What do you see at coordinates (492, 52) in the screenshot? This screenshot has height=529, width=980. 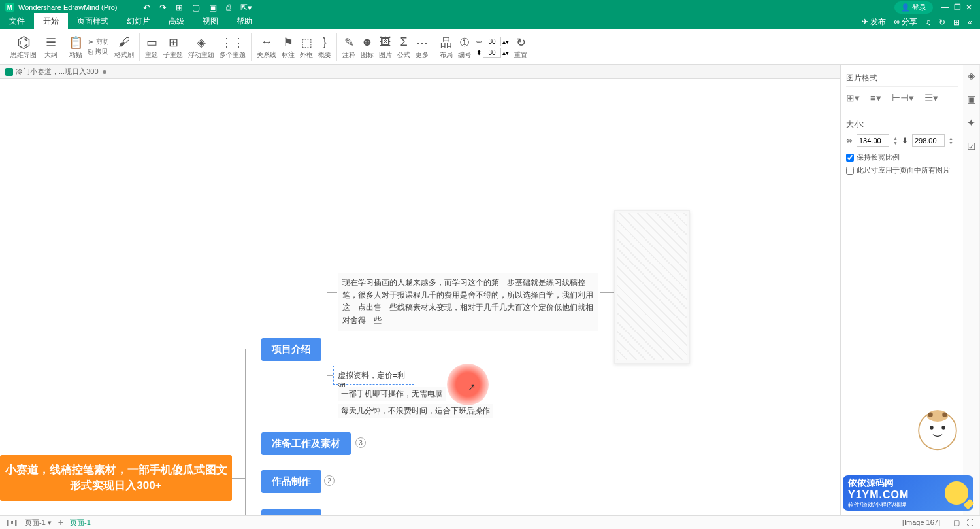 I see `height-input` at bounding box center [492, 52].